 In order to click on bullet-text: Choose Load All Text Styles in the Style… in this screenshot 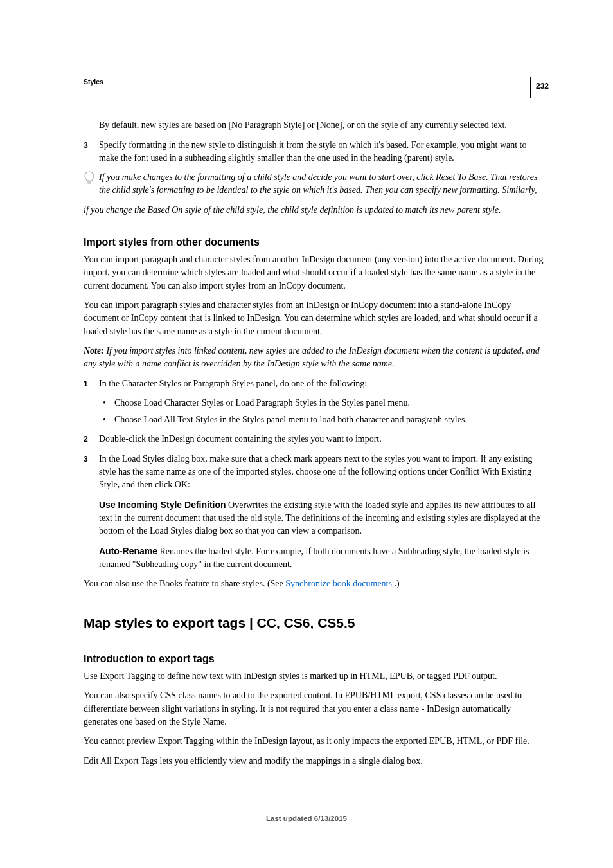, I will do `click(329, 420)`.